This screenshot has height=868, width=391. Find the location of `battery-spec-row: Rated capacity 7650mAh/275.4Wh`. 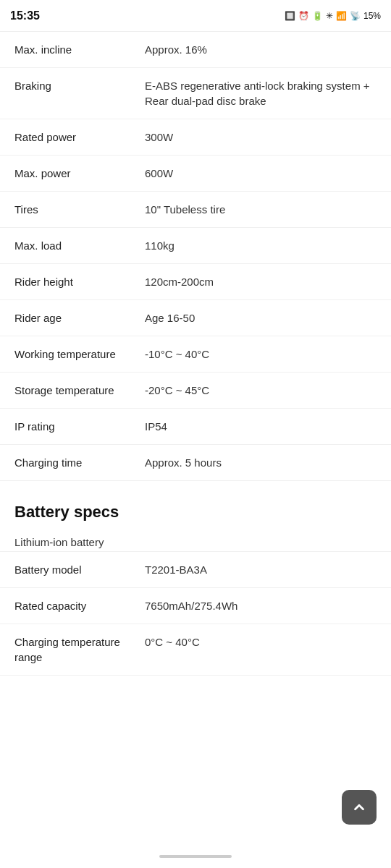

battery-spec-row: Rated capacity 7650mAh/275.4Wh is located at coordinates (196, 606).